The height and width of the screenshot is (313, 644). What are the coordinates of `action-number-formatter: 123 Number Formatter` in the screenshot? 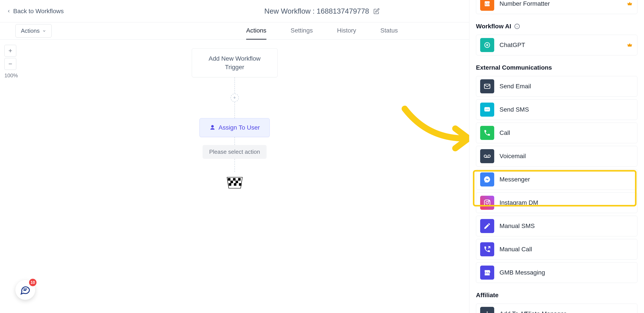 It's located at (557, 7).